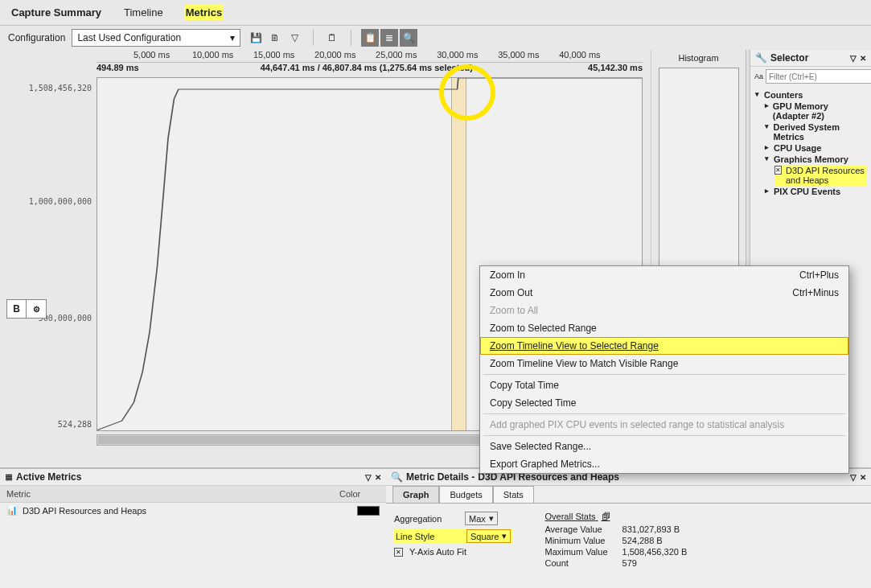 This screenshot has height=588, width=871. Describe the element at coordinates (36, 309) in the screenshot. I see `gear-icon: ⚙` at that location.